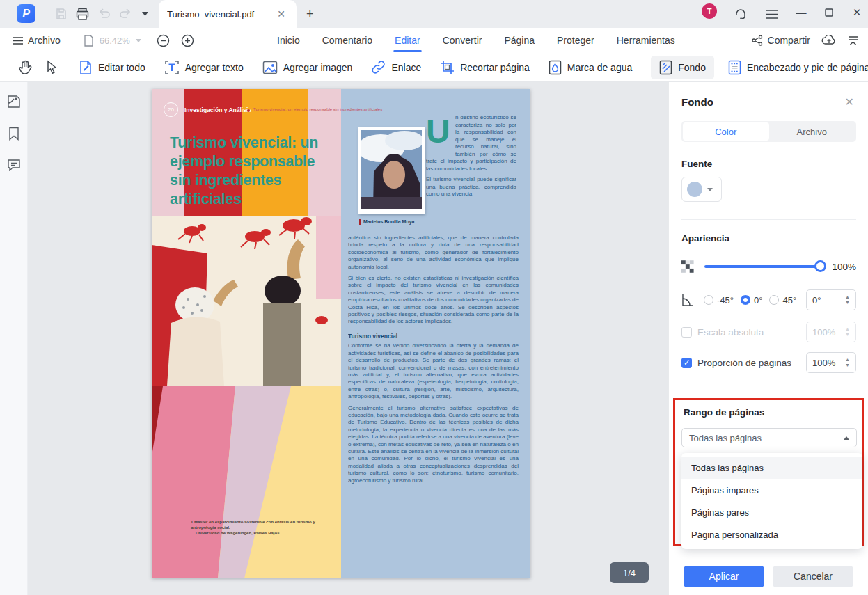 The image size is (868, 595). I want to click on rotation-value-spinner: 0° ▲▼, so click(831, 300).